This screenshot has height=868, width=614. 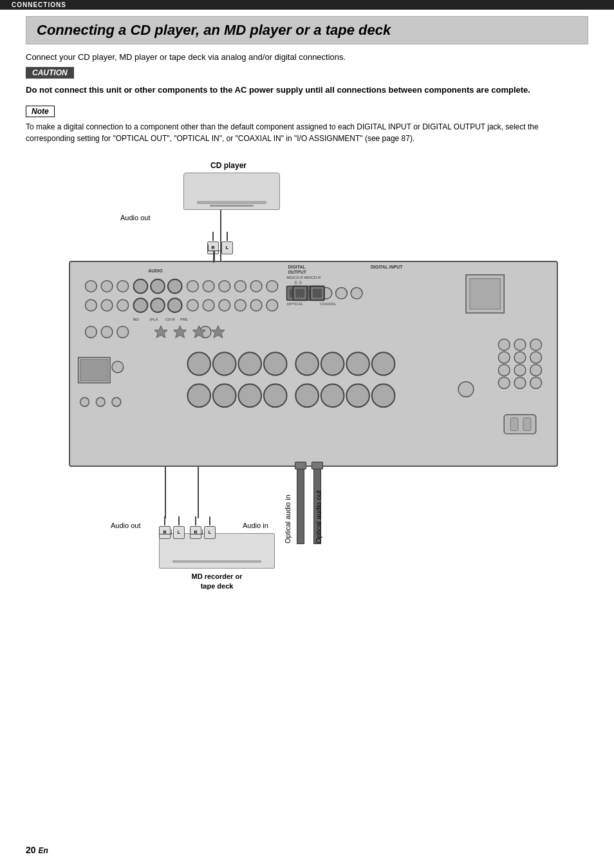 I want to click on wire-rca-to-receiver, so click(x=214, y=257).